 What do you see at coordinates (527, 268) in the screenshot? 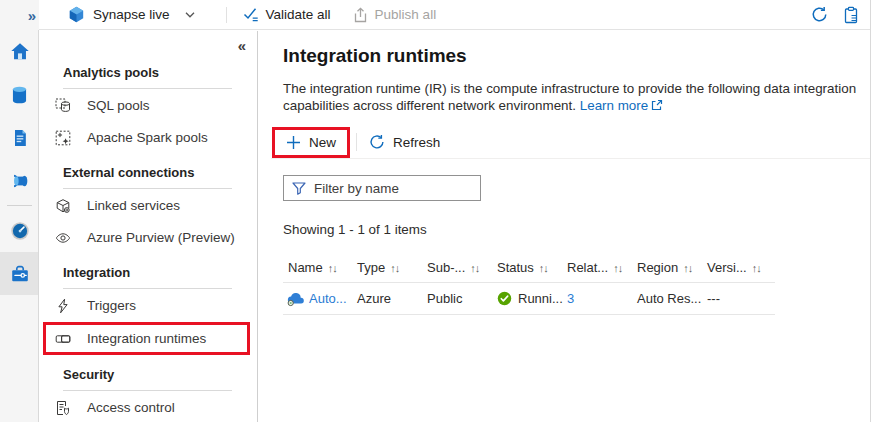
I see `column-header-status: Status↑↓` at bounding box center [527, 268].